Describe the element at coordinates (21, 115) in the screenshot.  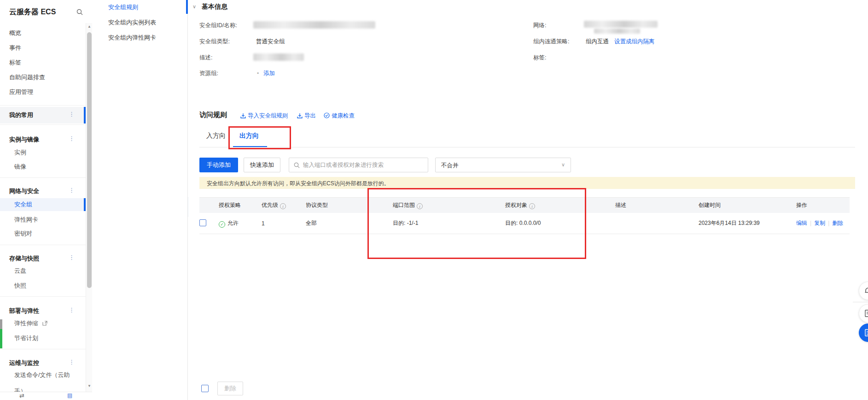
I see `section-label: 我的常用` at that location.